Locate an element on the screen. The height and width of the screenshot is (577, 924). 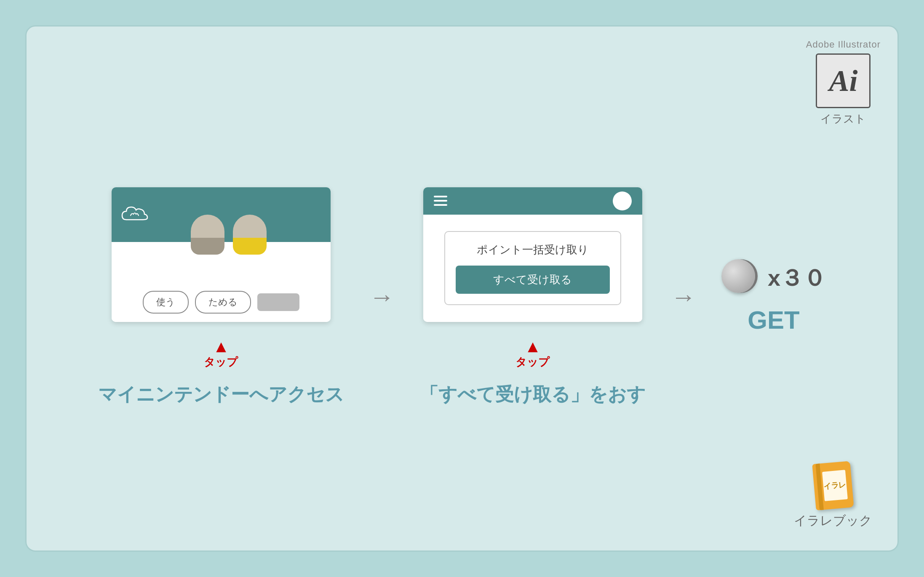
step3: x３０ GET is located at coordinates (774, 297).